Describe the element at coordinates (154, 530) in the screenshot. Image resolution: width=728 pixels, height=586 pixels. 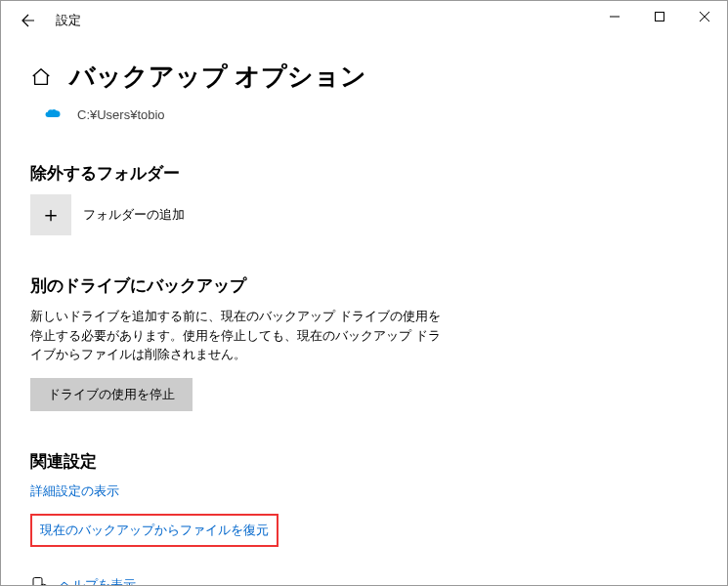
I see `restore-highlight: 現在のバックアップからファイルを復元` at that location.